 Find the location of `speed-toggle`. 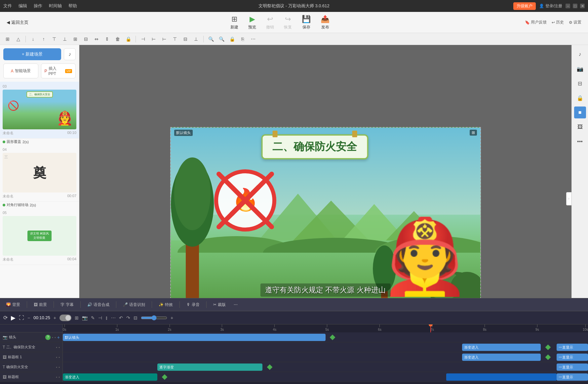

speed-toggle is located at coordinates (65, 318).